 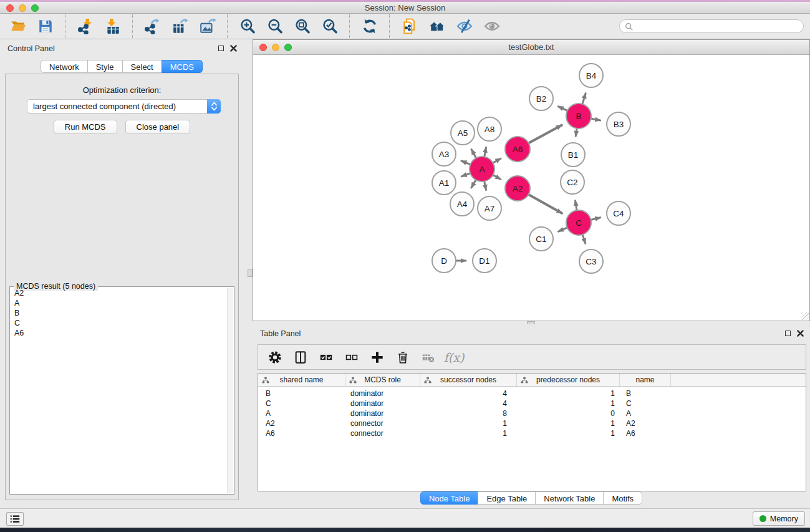 What do you see at coordinates (428, 357) in the screenshot?
I see `delete-table-button` at bounding box center [428, 357].